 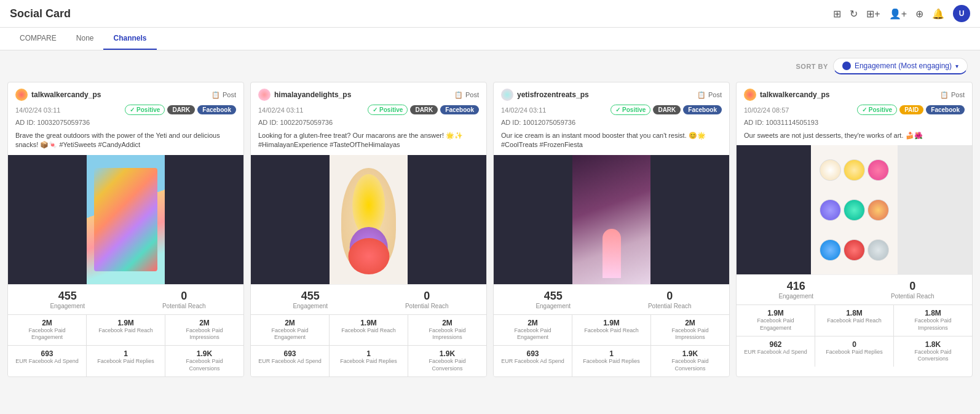 What do you see at coordinates (855, 137) in the screenshot?
I see `card-text: Our sweets are not just desserts, they'r…` at bounding box center [855, 137].